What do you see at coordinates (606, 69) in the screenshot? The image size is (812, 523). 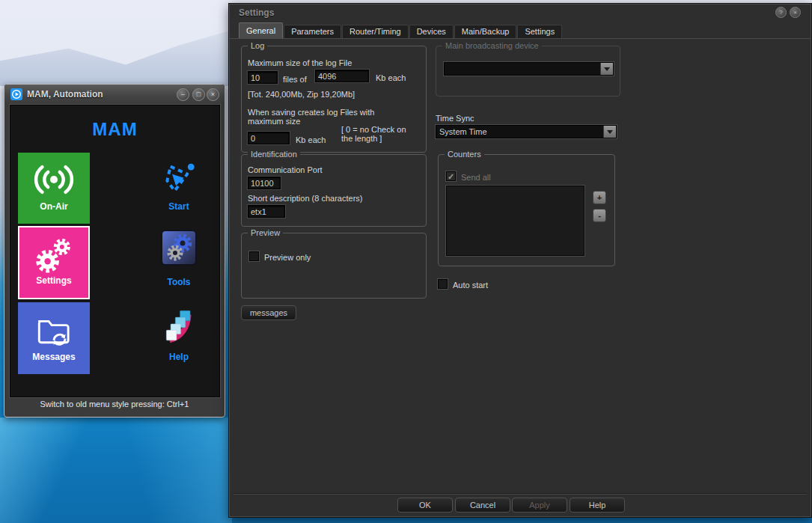 I see `broadcasting-device-dropdown-button` at bounding box center [606, 69].